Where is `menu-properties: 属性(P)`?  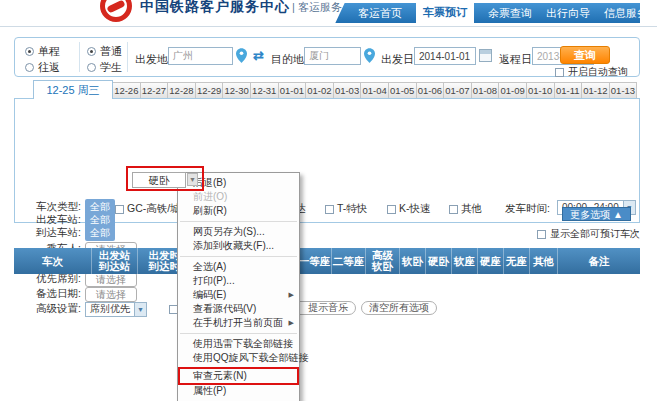 menu-properties: 属性(P) is located at coordinates (238, 391).